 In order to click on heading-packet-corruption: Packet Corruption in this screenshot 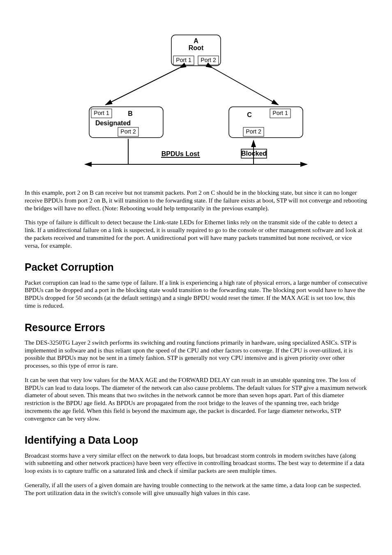, I will do `click(196, 267)`.